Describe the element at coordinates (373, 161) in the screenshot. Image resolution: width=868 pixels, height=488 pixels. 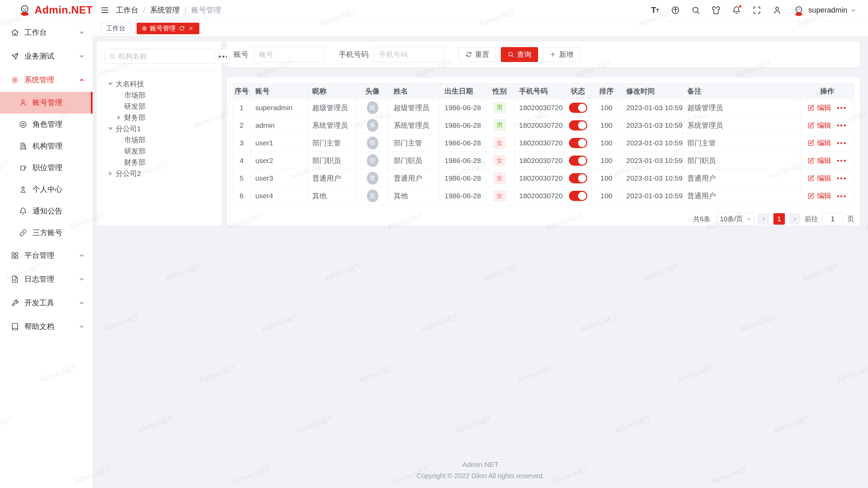
I see `avatar: 部` at that location.